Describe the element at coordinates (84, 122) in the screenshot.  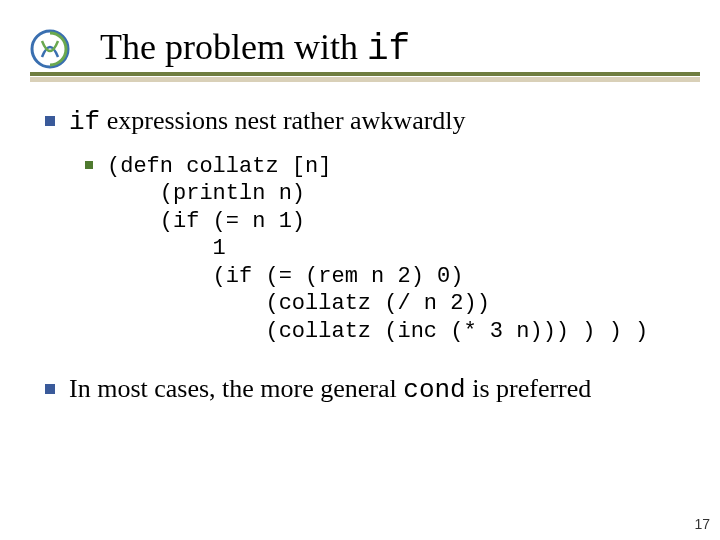
I see `bullet1-code: if` at that location.